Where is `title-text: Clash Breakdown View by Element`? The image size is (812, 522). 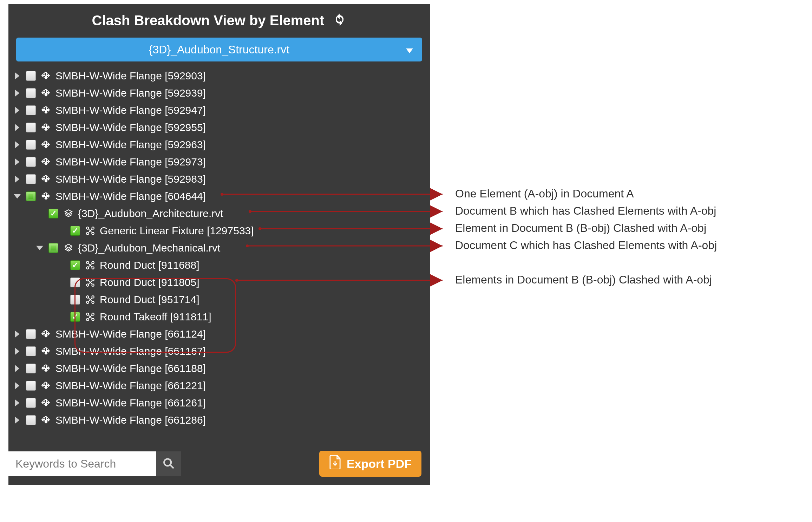 title-text: Clash Breakdown View by Element is located at coordinates (208, 20).